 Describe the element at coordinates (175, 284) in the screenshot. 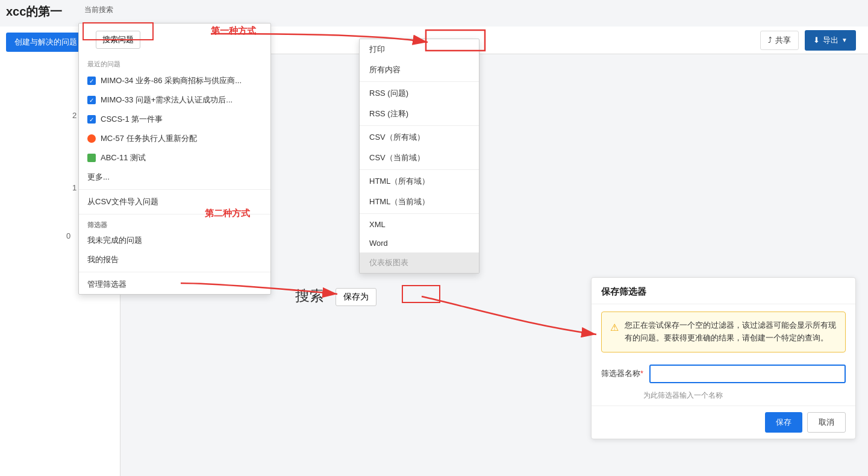

I see `manage-filters: 管理筛选器` at that location.